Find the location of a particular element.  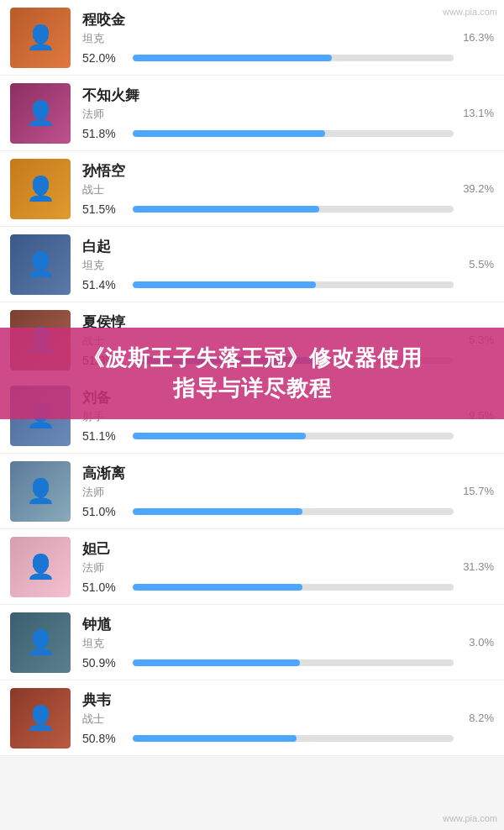

hero-info: 程咬金 坦克 52.0% is located at coordinates (268, 37).